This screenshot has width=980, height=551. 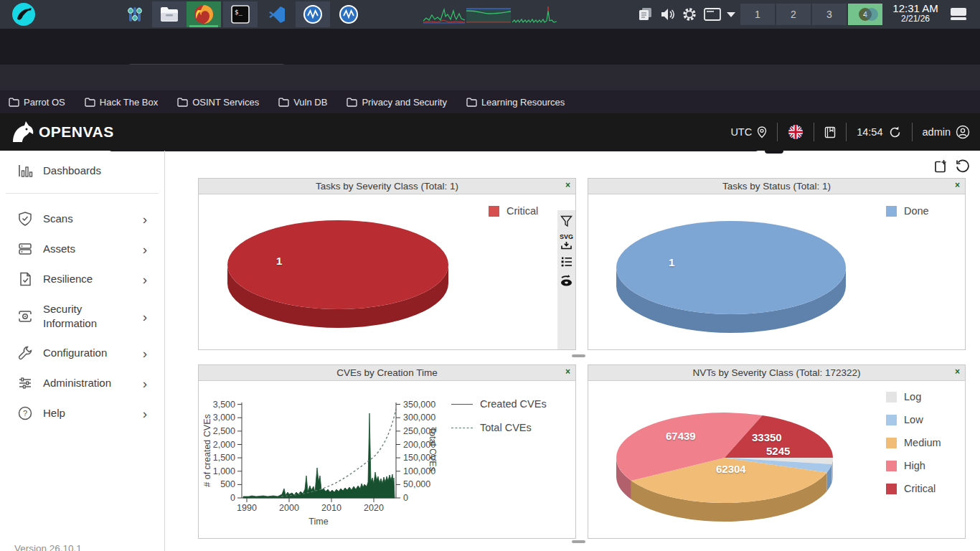 What do you see at coordinates (82, 353) in the screenshot?
I see `sidebar-item-configuration: Configuration ›` at bounding box center [82, 353].